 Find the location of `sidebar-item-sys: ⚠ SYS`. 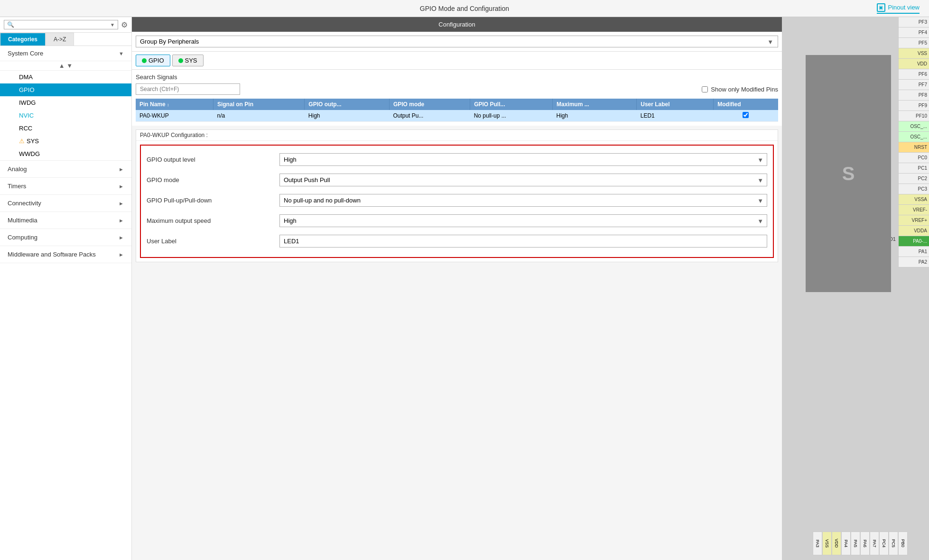

sidebar-item-sys: ⚠ SYS is located at coordinates (65, 141).